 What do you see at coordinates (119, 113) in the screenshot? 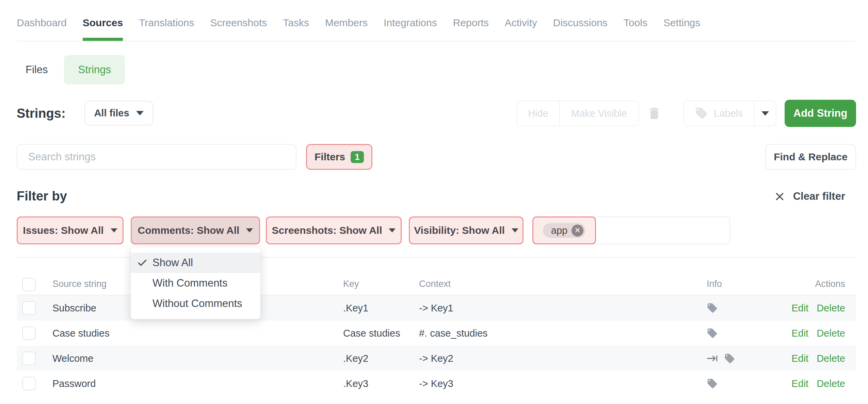
I see `file-filter-dropdown: All files` at bounding box center [119, 113].